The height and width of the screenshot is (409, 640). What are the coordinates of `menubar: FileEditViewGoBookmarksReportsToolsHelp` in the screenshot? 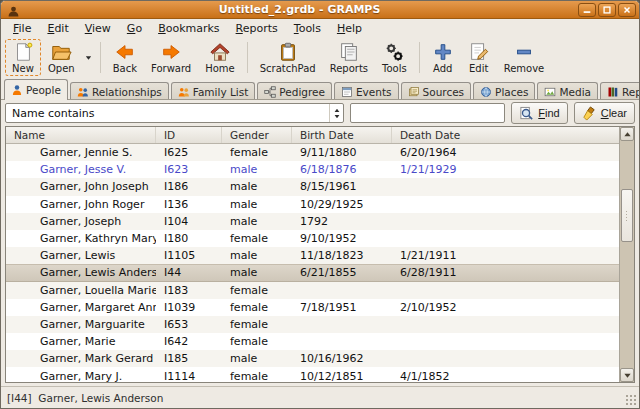 It's located at (320, 28).